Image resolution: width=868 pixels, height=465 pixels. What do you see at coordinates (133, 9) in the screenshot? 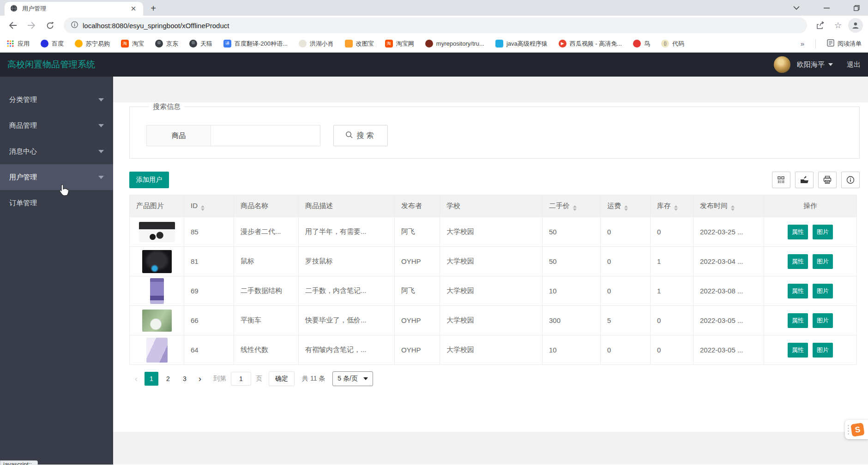
I see `tab-close-icon: ✕` at bounding box center [133, 9].